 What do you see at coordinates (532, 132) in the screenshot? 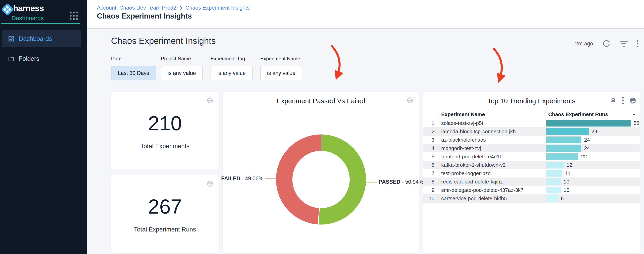
I see `table-row: 2 lambda-block-tcp-connection-jkb 29` at bounding box center [532, 132].